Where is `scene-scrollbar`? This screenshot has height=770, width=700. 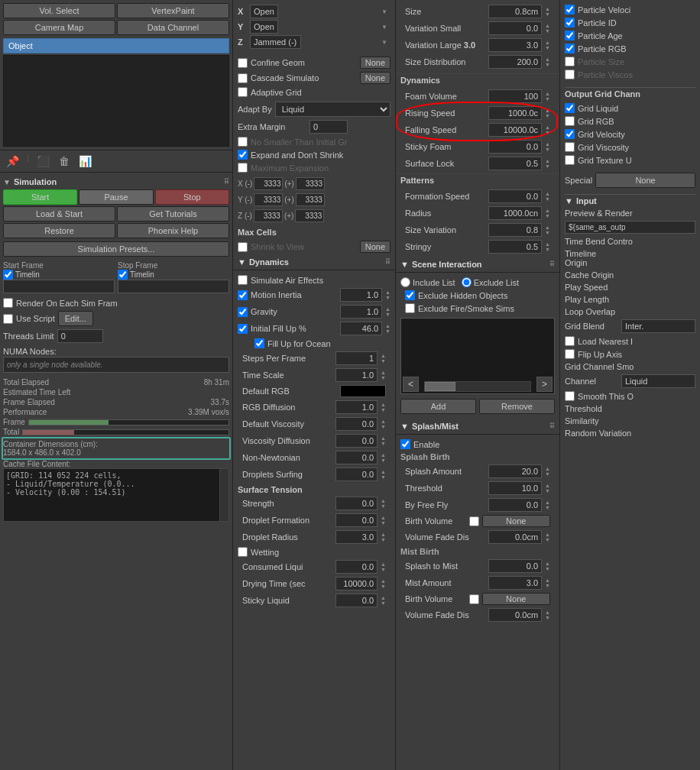
scene-scrollbar is located at coordinates (478, 387).